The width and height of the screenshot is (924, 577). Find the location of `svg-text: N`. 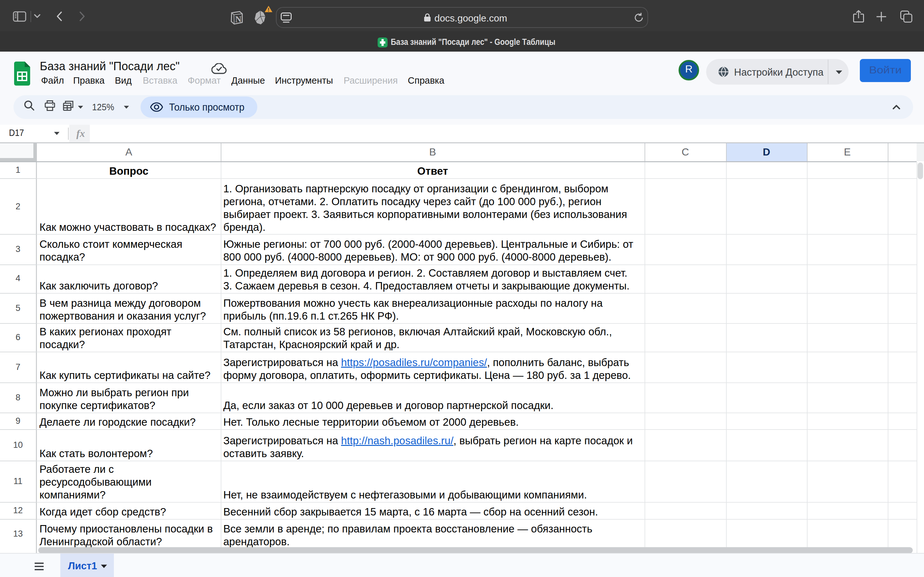

svg-text: N is located at coordinates (238, 19).